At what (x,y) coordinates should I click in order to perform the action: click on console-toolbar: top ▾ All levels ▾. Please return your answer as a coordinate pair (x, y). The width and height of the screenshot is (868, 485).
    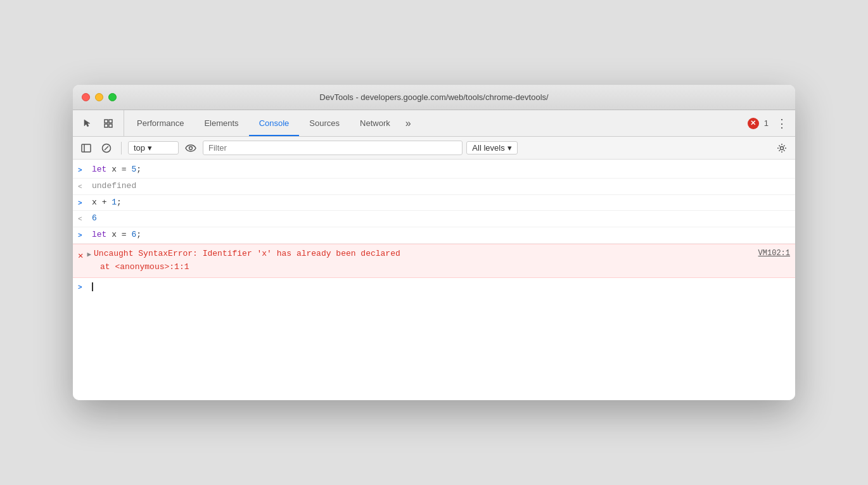
    Looking at the image, I should click on (434, 148).